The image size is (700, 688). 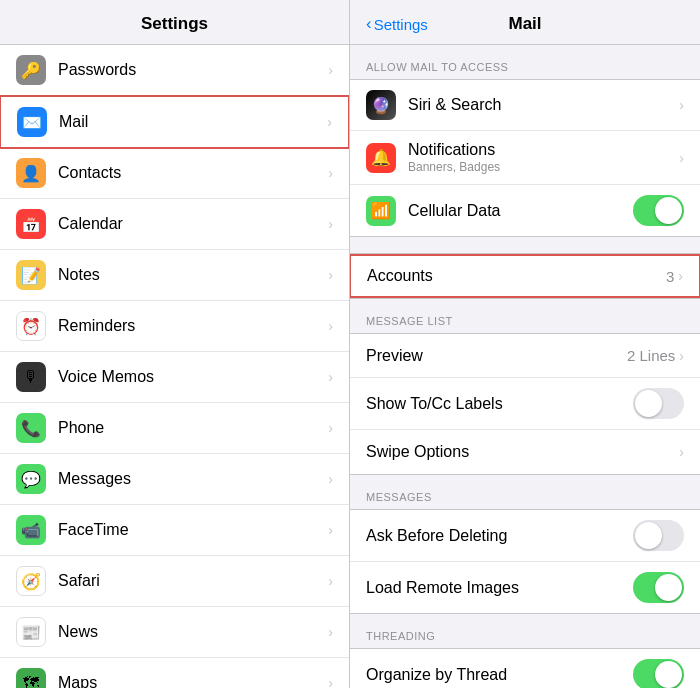 I want to click on chevron-facetime: ›, so click(x=330, y=530).